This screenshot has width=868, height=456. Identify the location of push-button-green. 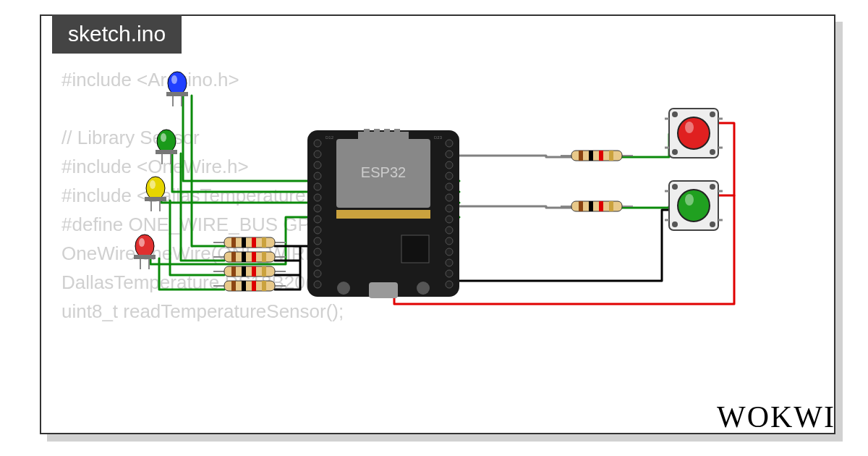
(694, 206).